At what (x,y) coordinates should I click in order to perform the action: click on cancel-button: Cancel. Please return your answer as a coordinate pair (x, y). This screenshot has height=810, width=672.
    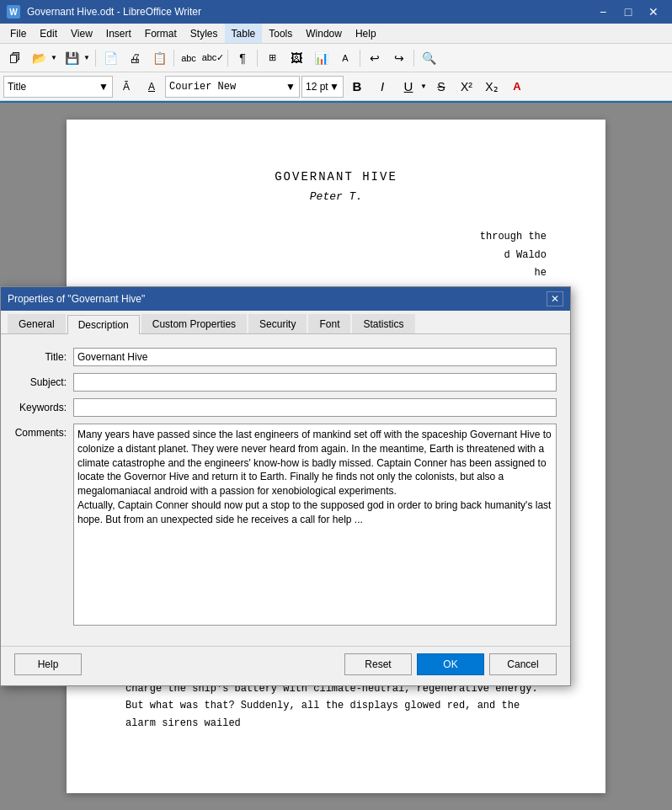
    Looking at the image, I should click on (523, 664).